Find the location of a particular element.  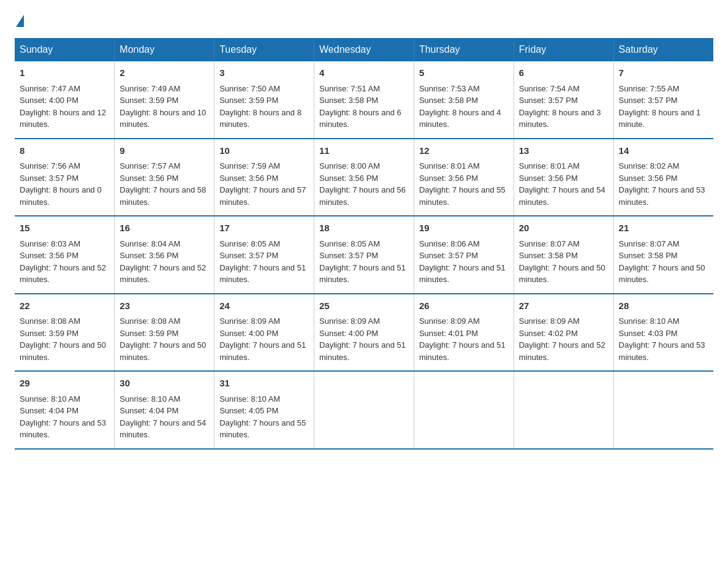

sunset-label: Sunset: 4:04 PM is located at coordinates (149, 411).